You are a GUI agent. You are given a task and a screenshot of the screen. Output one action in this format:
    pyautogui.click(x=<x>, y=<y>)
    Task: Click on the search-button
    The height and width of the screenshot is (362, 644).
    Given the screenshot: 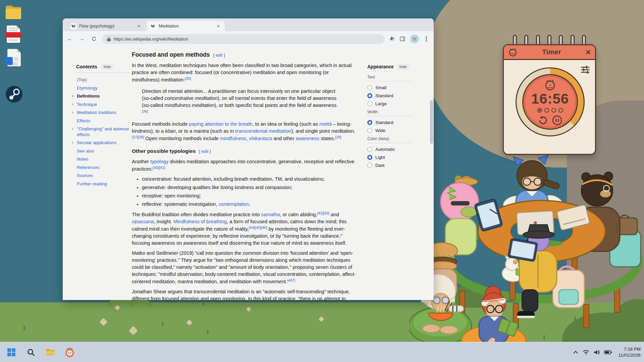 What is the action you would take?
    pyautogui.click(x=31, y=352)
    